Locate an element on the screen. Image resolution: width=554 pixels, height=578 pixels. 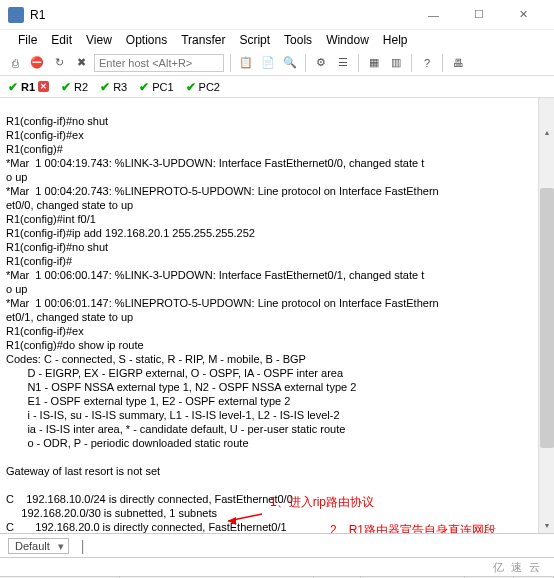
watermark: 亿 速 云 is located at coordinates (277, 567).